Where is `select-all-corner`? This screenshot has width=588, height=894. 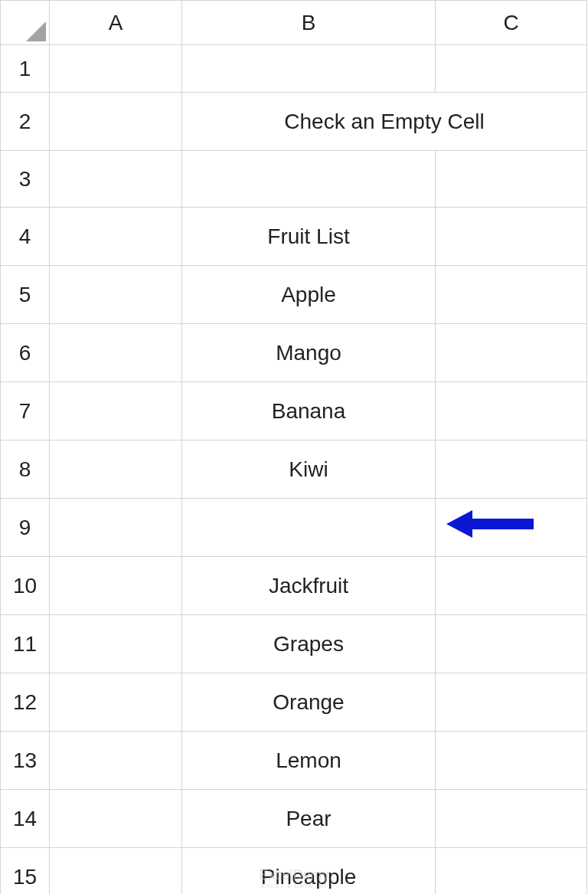
select-all-corner is located at coordinates (25, 23).